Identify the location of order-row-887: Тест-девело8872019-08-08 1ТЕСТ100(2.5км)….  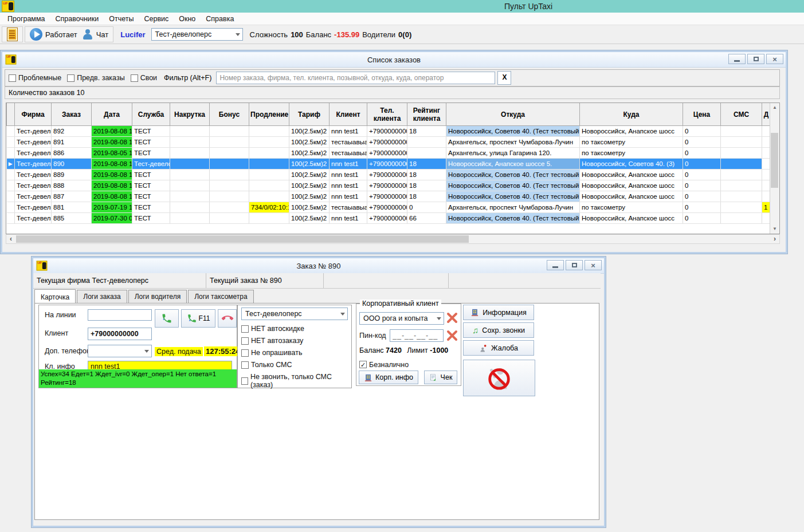
(389, 197).